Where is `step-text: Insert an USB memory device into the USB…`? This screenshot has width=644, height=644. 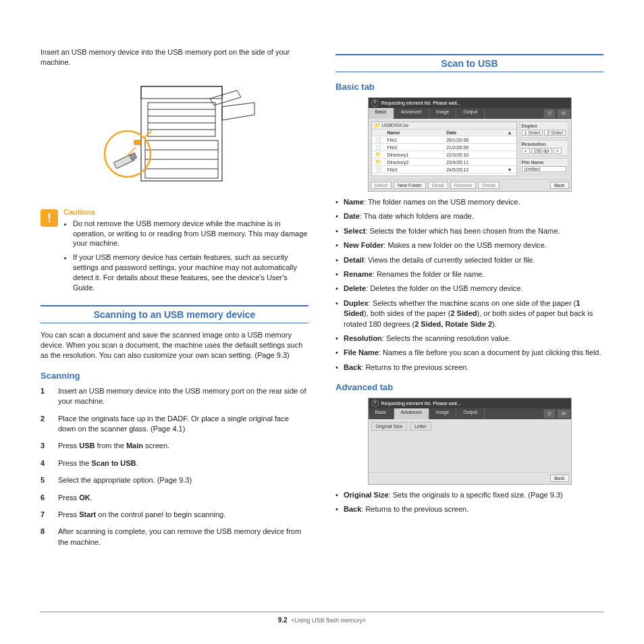 step-text: Insert an USB memory device into the USB… is located at coordinates (184, 397).